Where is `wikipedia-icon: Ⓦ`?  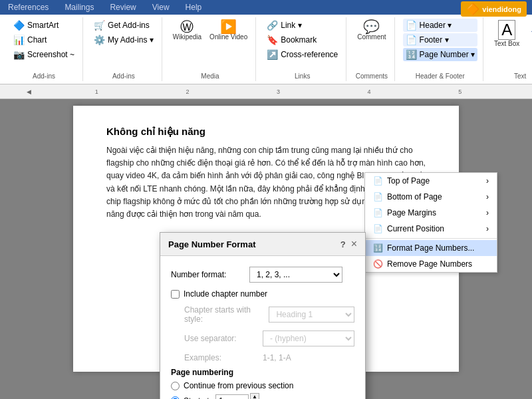 wikipedia-icon: Ⓦ is located at coordinates (187, 27).